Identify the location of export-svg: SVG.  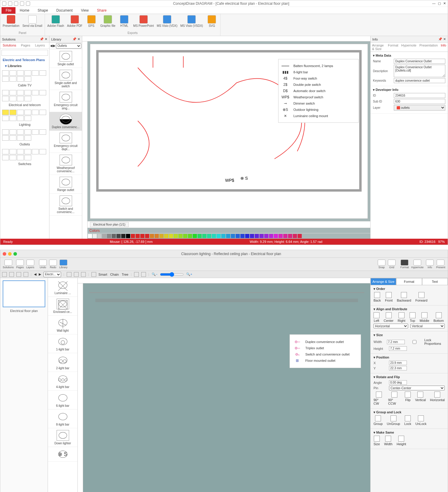
(212, 21).